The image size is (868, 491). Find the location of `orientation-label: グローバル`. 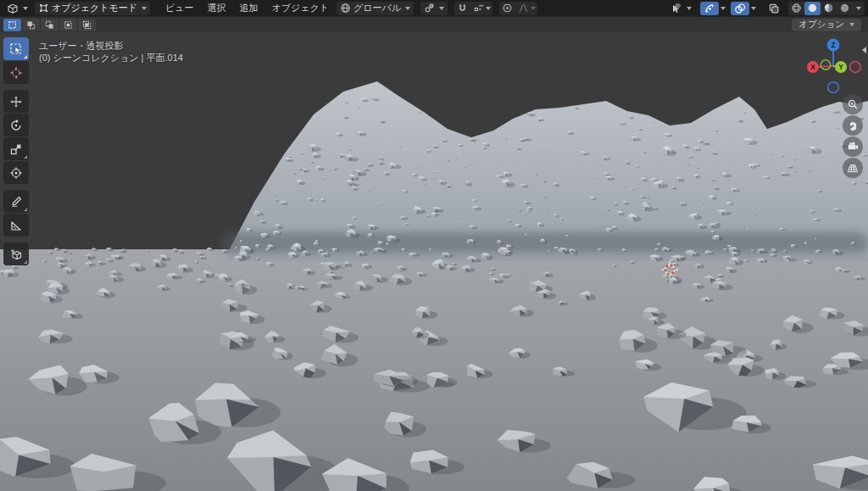

orientation-label: グローバル is located at coordinates (377, 8).